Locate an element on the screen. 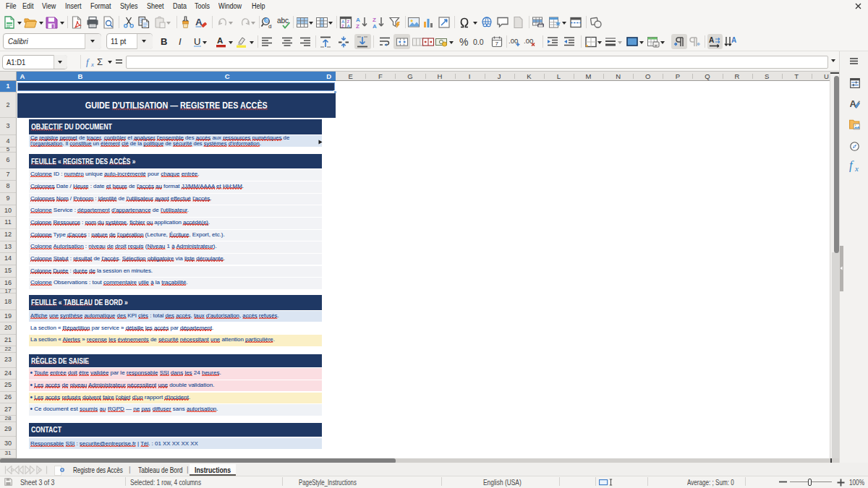  svg-text: 0.0 is located at coordinates (479, 42).